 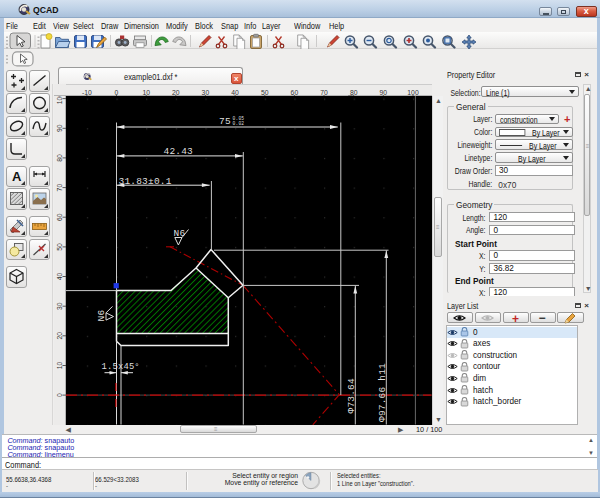 I want to click on svg-text: 0.02, so click(x=239, y=124).